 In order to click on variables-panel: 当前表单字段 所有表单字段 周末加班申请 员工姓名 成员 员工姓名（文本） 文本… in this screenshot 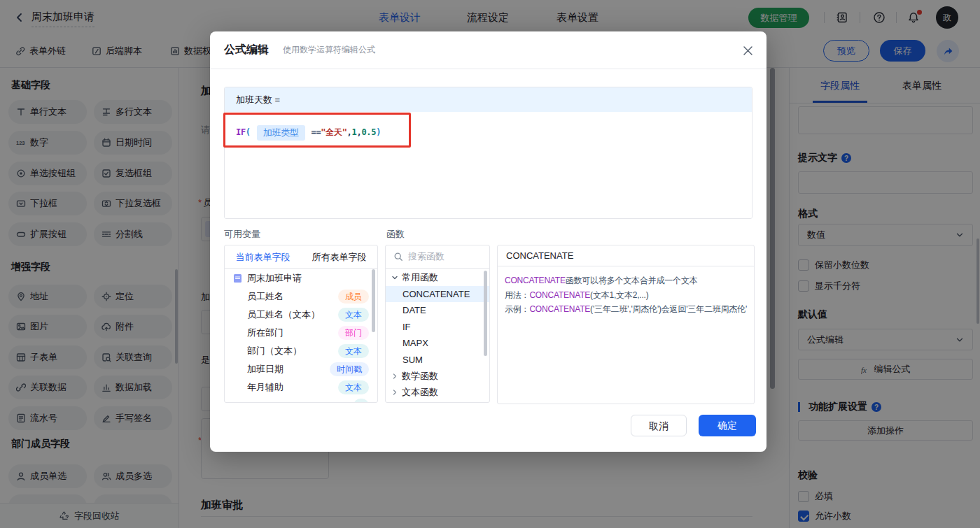, I will do `click(301, 324)`.